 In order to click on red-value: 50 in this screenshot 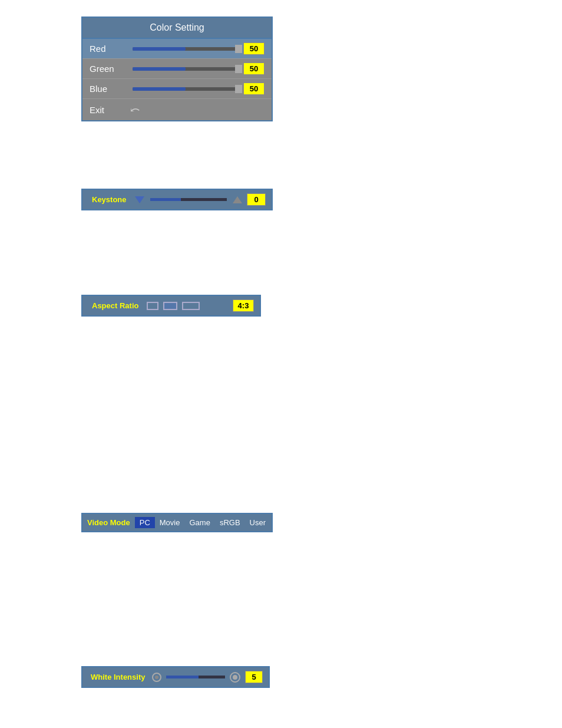, I will do `click(254, 48)`.